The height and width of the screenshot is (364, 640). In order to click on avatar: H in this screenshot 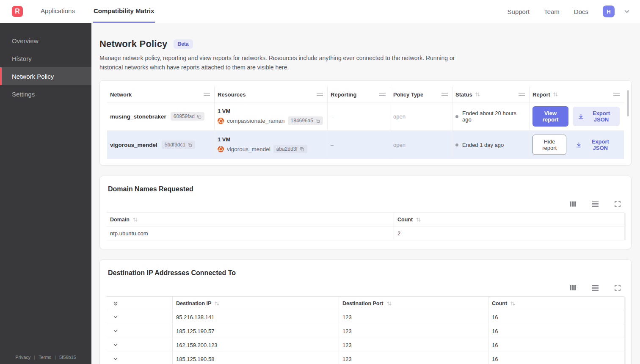, I will do `click(609, 11)`.